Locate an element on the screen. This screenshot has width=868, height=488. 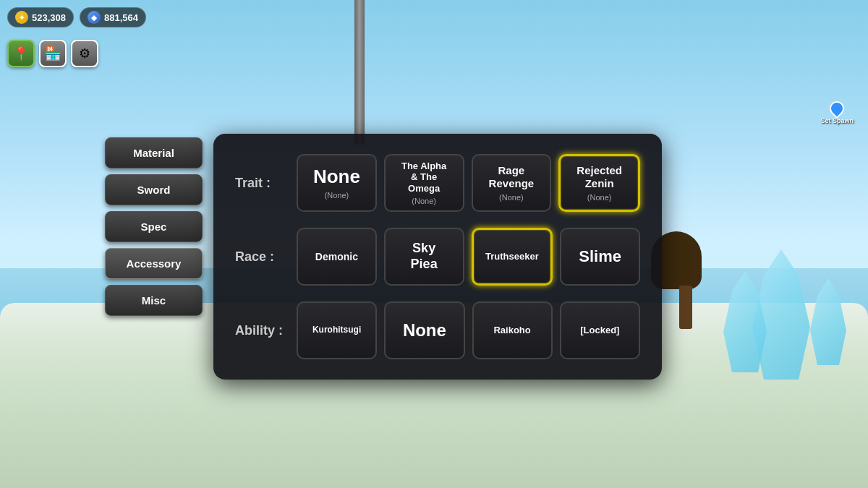
trait-cards: None (None) The Alpha& TheOmega (None) R… is located at coordinates (469, 183).